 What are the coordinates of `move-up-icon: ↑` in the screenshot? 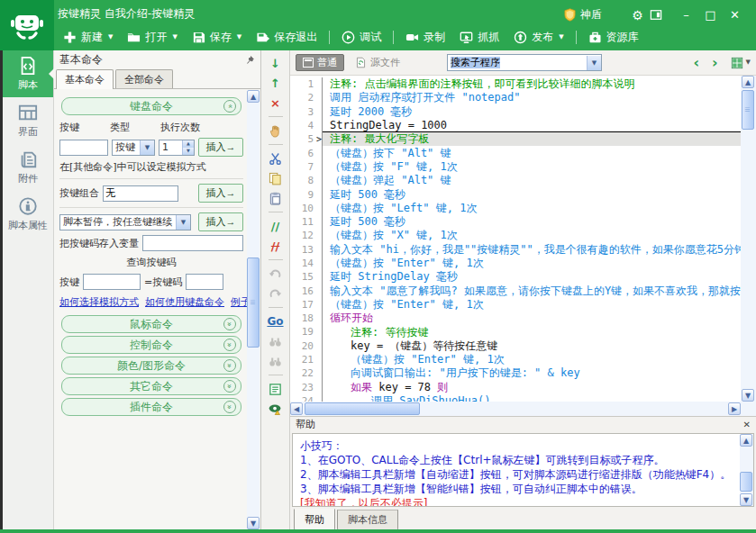 It's located at (276, 83).